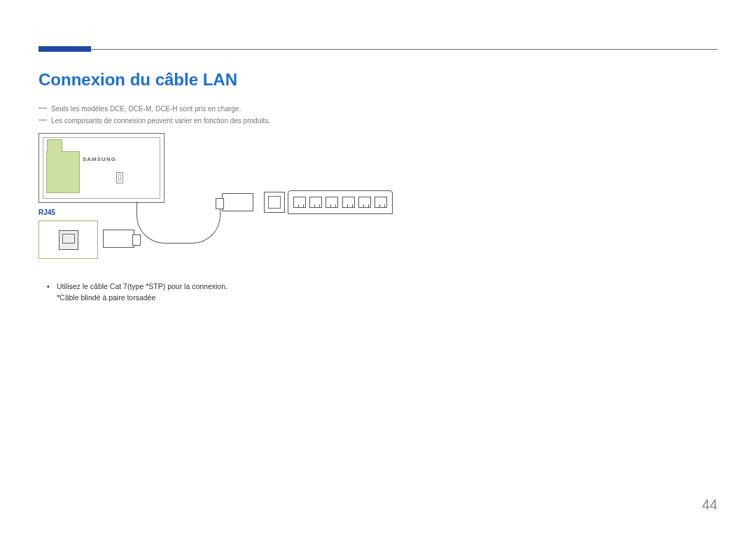  I want to click on lan-cable-icon, so click(178, 223).